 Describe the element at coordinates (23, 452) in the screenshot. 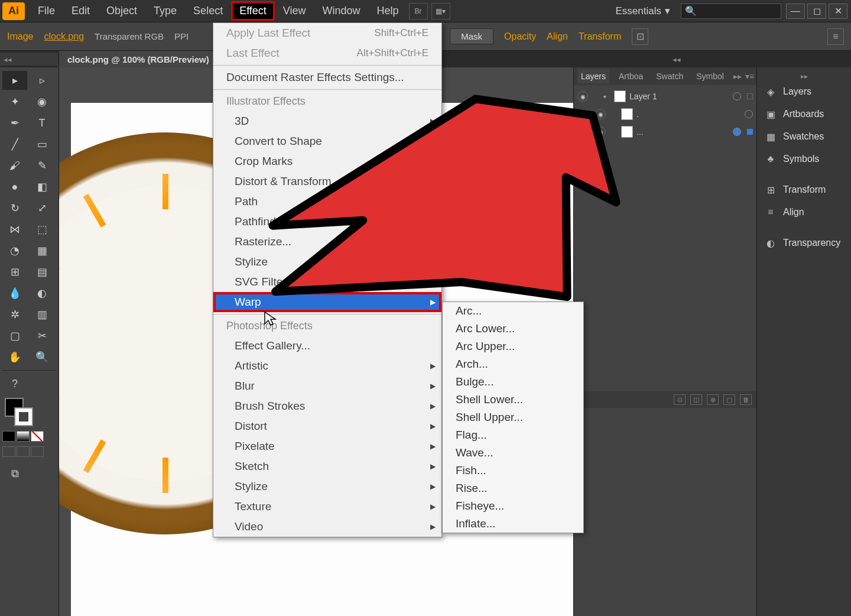

I see `screen-mode-full` at that location.